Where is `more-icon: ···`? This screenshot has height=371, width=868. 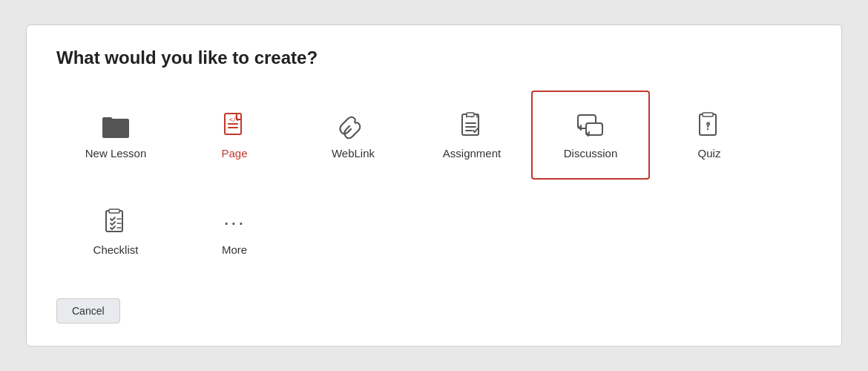 more-icon: ··· is located at coordinates (234, 223).